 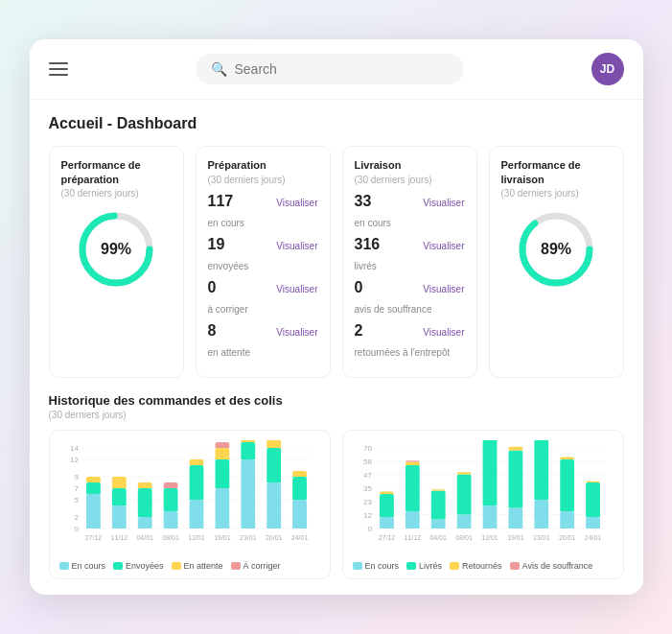 I want to click on chart-right-legend: En coursLivrésRetournésAvis de souffranc…, so click(x=483, y=566).